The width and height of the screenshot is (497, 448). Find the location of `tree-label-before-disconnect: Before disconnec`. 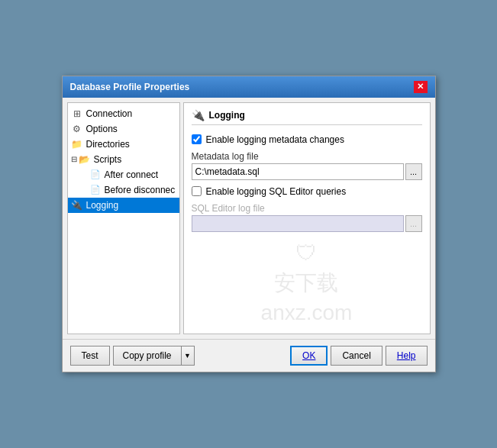

tree-label-before-disconnect: Before disconnec is located at coordinates (140, 190).